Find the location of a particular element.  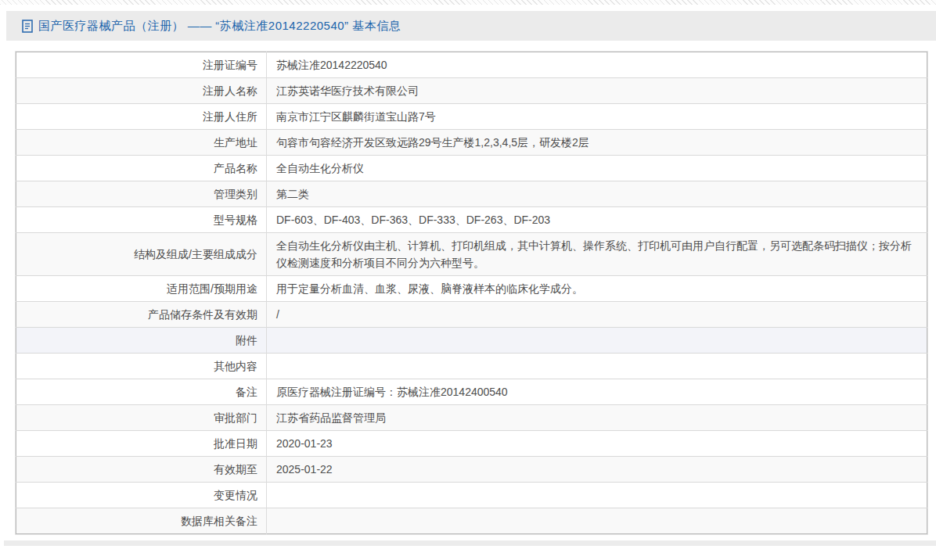

field-value: 苏械注准20142220540 is located at coordinates (597, 66).